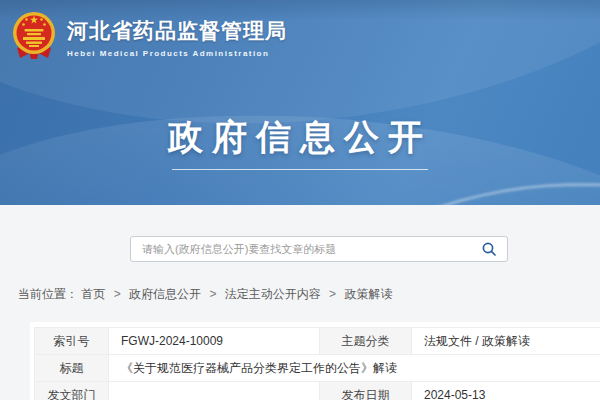 Image resolution: width=600 pixels, height=400 pixels. Describe the element at coordinates (354, 368) in the screenshot. I see `title-value: 《关于规范医疗器械产品分类界定工作的公告》解读` at that location.